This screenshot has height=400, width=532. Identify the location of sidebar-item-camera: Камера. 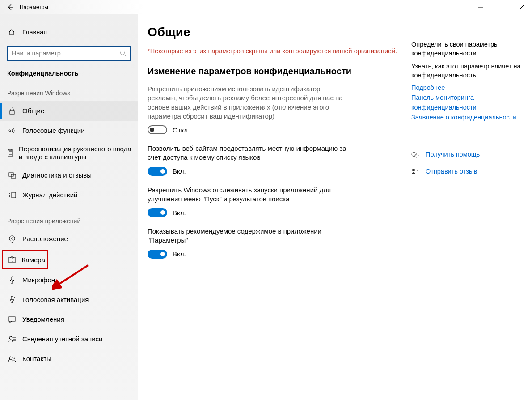
(25, 260).